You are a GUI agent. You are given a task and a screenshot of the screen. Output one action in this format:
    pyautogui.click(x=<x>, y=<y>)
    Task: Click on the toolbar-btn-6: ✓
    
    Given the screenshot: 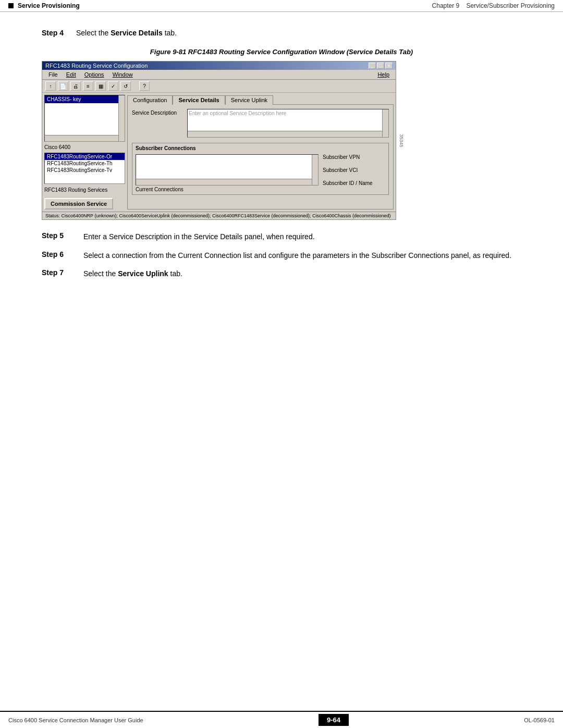 What is the action you would take?
    pyautogui.click(x=113, y=86)
    